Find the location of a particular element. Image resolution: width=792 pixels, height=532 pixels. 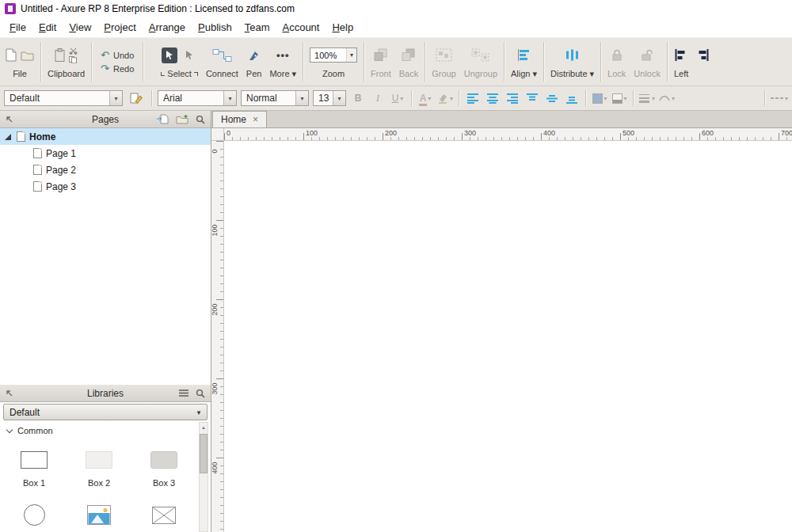

menu-view: View is located at coordinates (80, 27).